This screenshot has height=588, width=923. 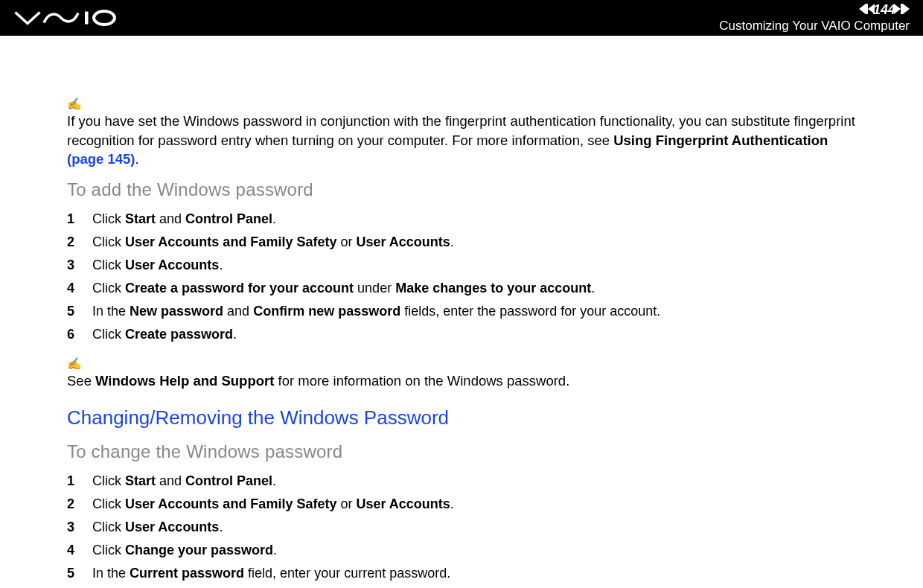 I want to click on vaio-logo, so click(x=66, y=18).